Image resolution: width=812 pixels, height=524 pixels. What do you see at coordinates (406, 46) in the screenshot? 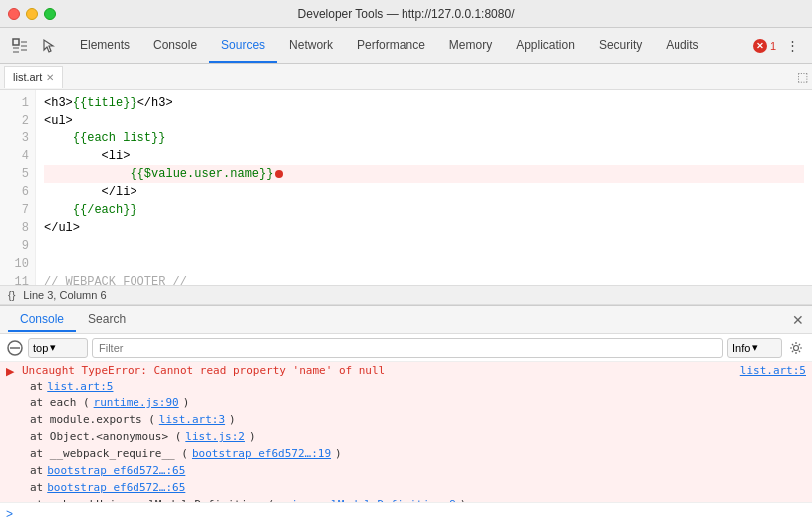
I see `tab-bar: Elements Console Sources Network Perform…` at bounding box center [406, 46].